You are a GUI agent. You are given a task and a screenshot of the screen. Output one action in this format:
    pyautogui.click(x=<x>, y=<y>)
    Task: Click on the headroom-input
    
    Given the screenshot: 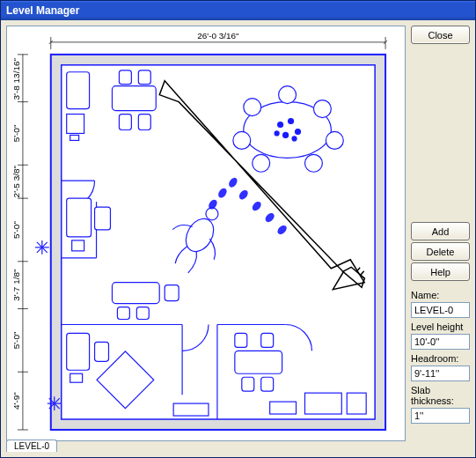 What is the action you would take?
    pyautogui.click(x=440, y=373)
    